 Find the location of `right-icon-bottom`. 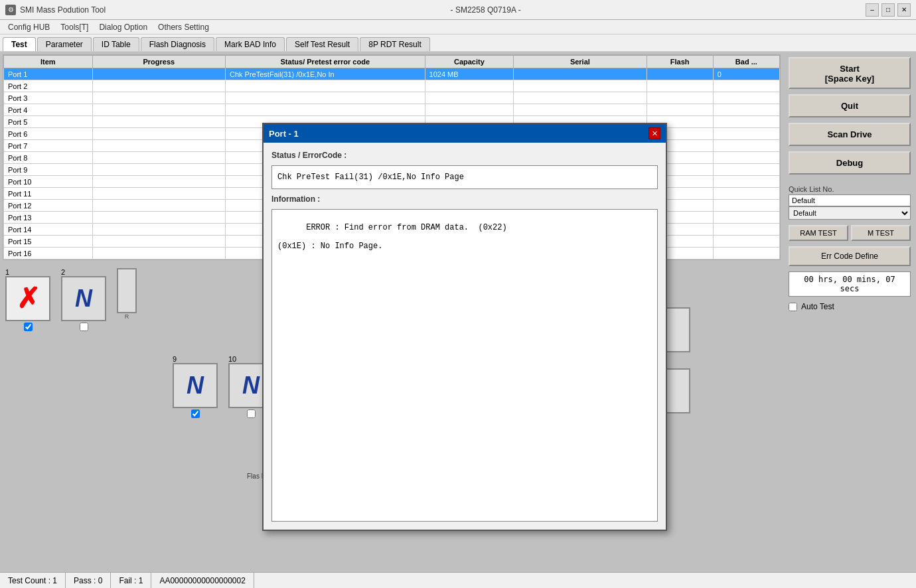

right-icon-bottom is located at coordinates (677, 391).